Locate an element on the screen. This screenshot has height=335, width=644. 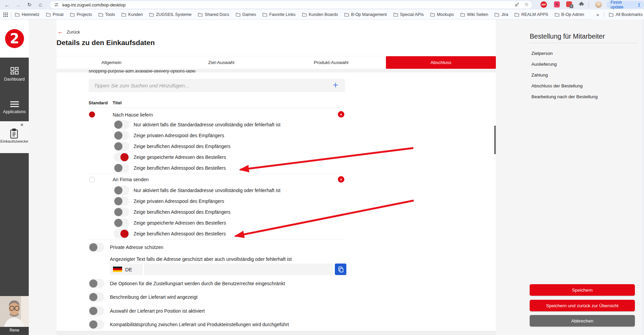
finish-update-button: Finish update ⋮ is located at coordinates (625, 5).